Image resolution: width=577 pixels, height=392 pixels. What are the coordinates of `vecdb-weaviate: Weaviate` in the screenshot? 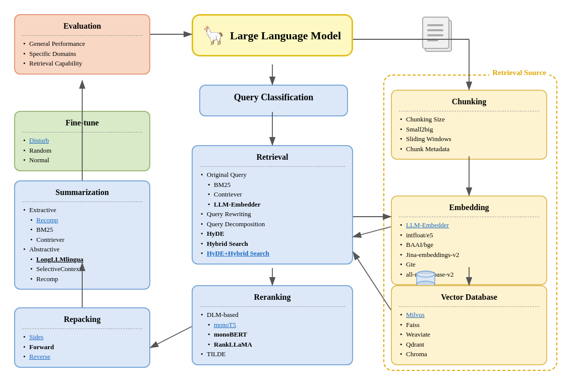 It's located at (469, 335).